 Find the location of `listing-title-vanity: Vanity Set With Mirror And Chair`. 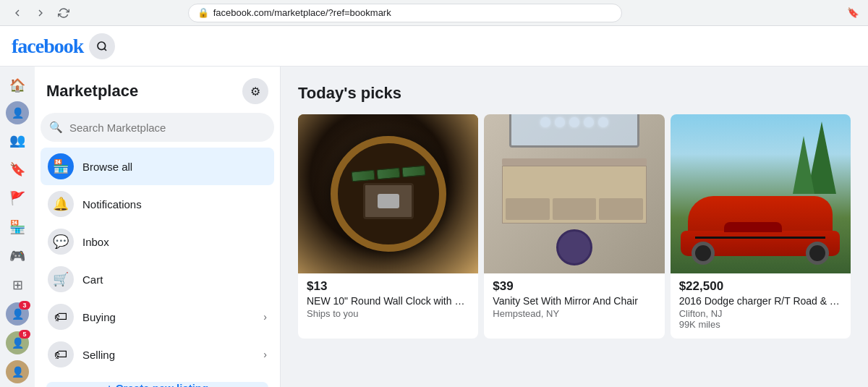

listing-title-vanity: Vanity Set With Mirror And Chair is located at coordinates (574, 301).